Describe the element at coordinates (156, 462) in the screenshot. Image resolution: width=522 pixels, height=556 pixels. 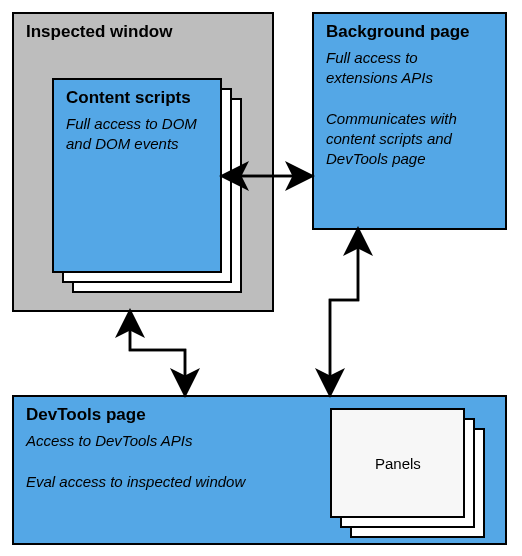
I see `devtools-page-body: Access to DevTools APIs Eval access to i…` at that location.